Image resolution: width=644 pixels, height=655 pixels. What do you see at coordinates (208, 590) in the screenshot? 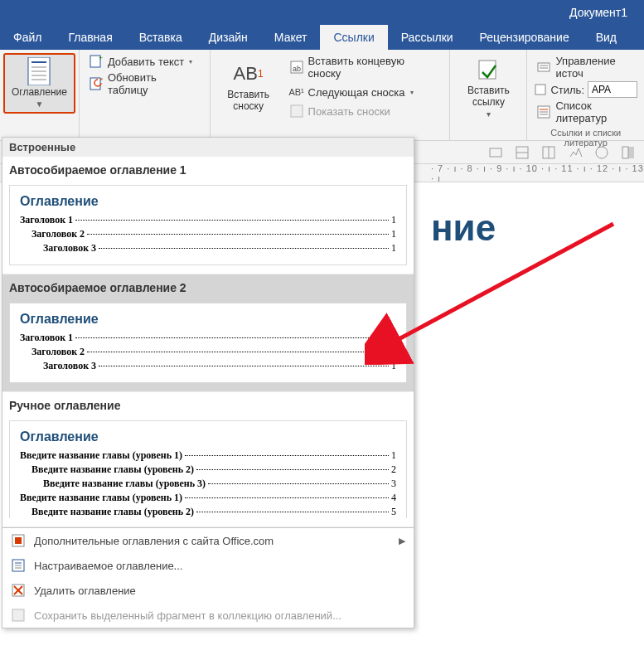
I see `remove-toc-button: Удалить оглавление` at bounding box center [208, 590].